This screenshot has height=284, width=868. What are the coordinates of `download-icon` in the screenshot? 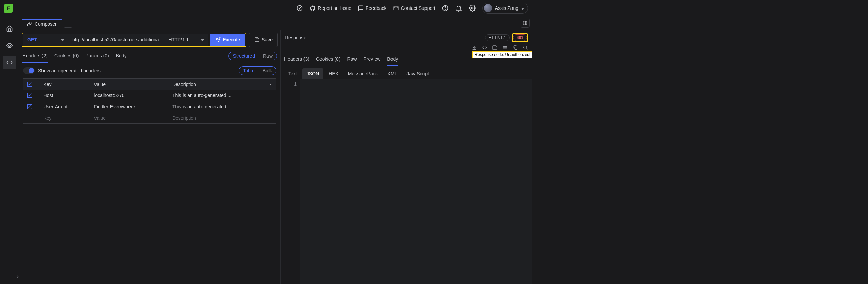 It's located at (474, 48).